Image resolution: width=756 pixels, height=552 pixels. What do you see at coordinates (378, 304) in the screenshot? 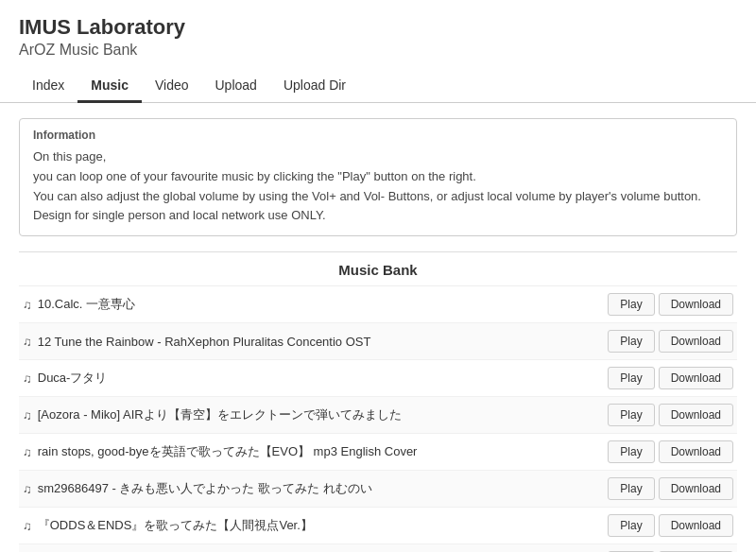
I see `table-row: ♫10.Calc. 一意専心PlayDownload` at bounding box center [378, 304].